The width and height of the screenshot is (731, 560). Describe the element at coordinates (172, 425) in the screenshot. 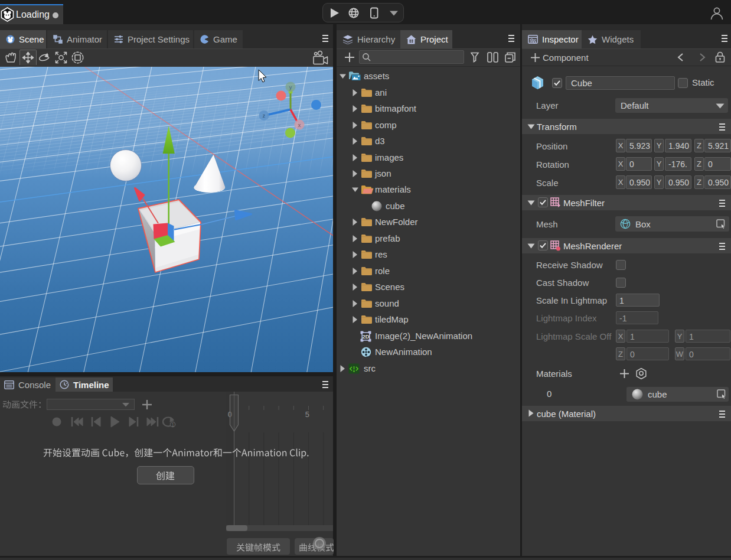

I see `svg-text: 1` at that location.